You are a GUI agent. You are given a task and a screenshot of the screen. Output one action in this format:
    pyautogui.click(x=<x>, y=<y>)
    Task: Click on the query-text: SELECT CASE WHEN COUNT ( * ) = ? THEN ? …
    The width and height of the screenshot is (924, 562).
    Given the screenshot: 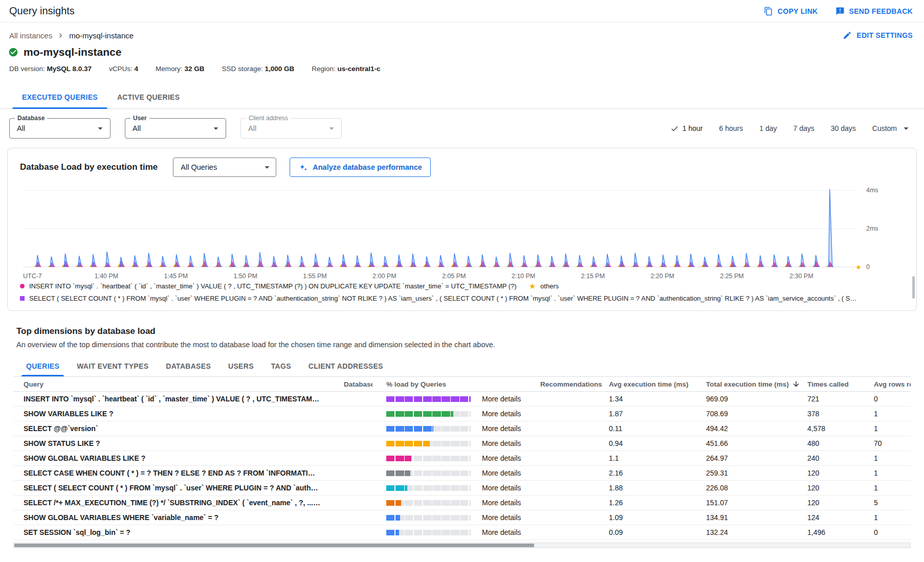 What is the action you would take?
    pyautogui.click(x=177, y=473)
    